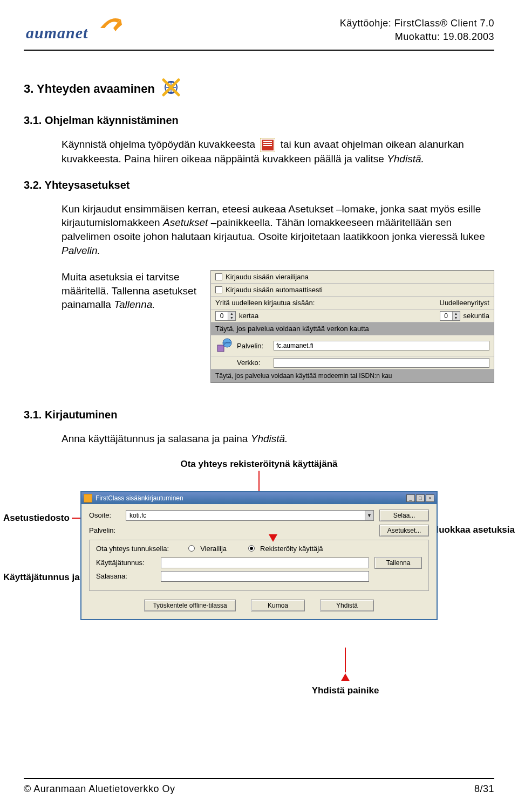 This screenshot has height=812, width=518. What do you see at coordinates (268, 145) in the screenshot?
I see `firstclass-desktop-icon` at bounding box center [268, 145].